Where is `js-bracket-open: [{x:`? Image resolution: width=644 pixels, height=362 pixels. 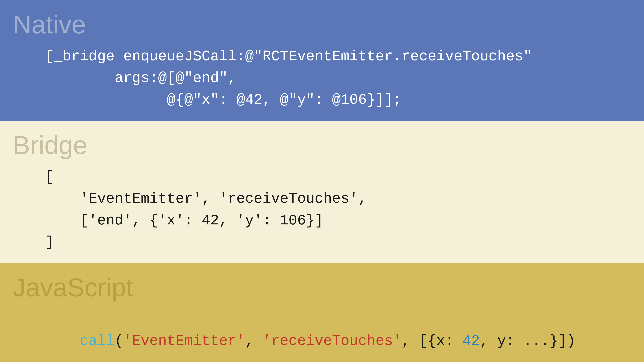 js-bracket-open: [{x: is located at coordinates (441, 341).